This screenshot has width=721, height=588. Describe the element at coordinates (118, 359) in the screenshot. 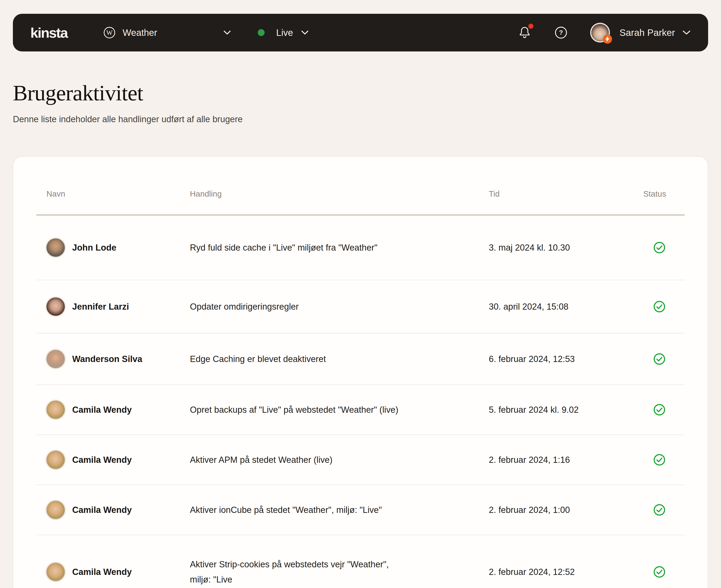

I see `name-cell: Wanderson Silva` at that location.